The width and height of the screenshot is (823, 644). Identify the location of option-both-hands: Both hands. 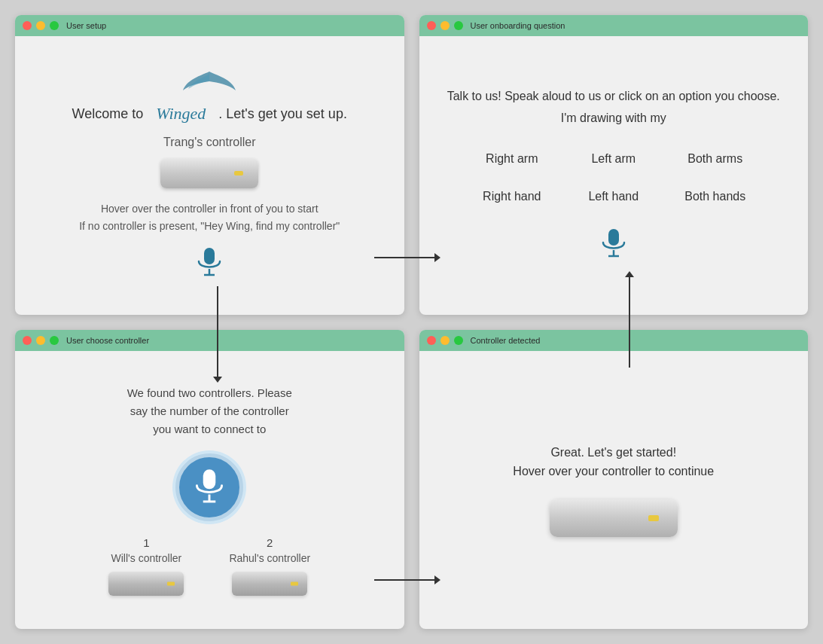
(715, 197).